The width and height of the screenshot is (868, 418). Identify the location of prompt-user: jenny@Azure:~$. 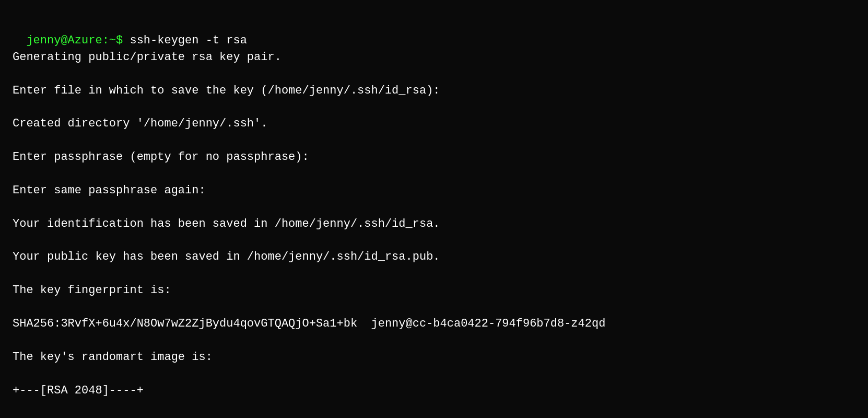
(74, 41).